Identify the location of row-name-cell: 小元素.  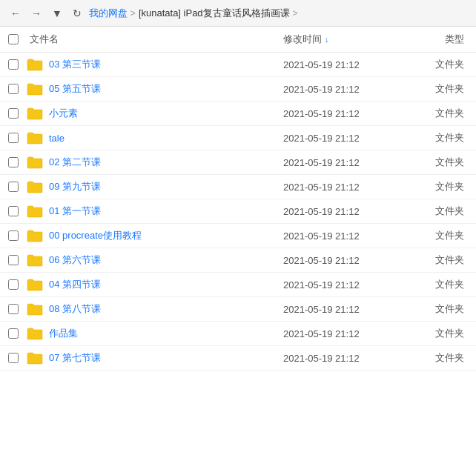
(155, 113).